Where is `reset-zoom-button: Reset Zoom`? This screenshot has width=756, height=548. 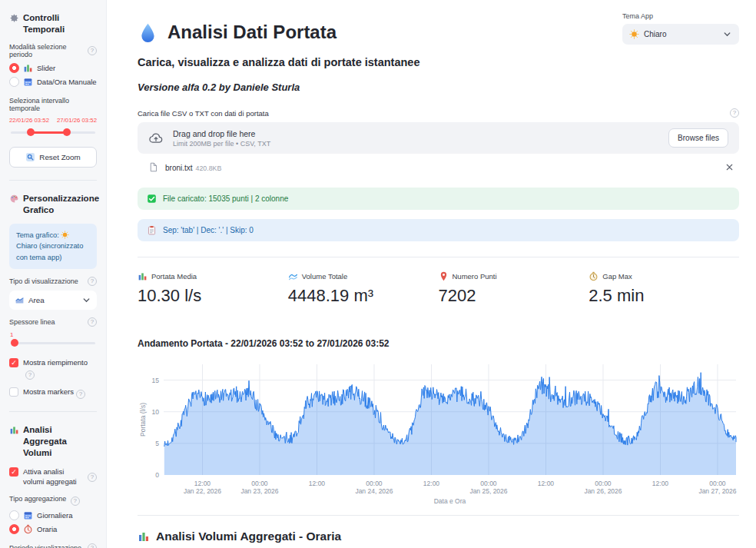 reset-zoom-button: Reset Zoom is located at coordinates (53, 157).